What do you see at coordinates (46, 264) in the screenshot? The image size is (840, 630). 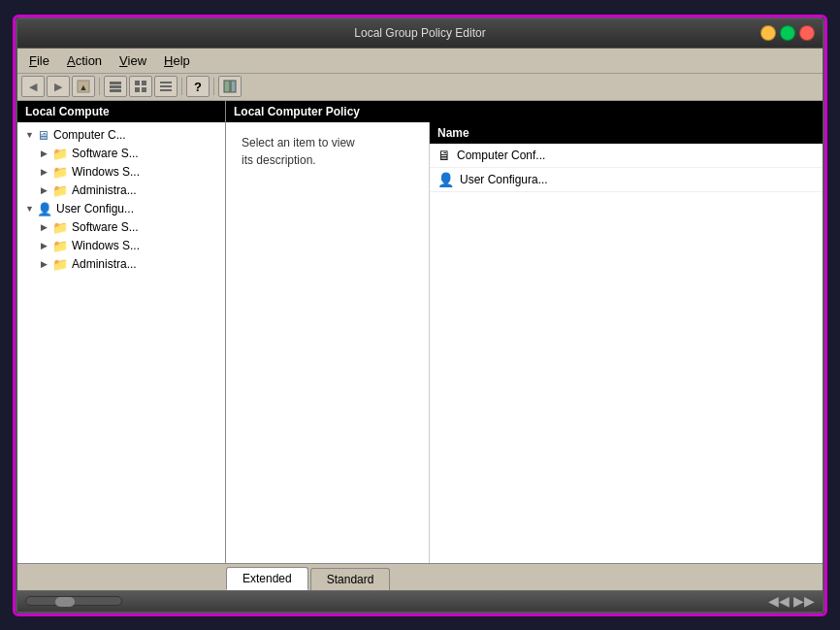 I see `expand-icon-admin-user: ▶` at bounding box center [46, 264].